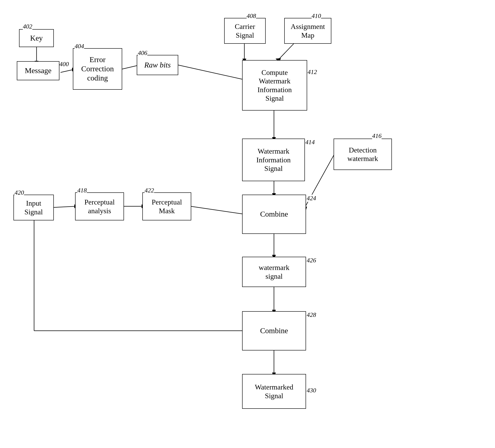 This screenshot has height=448, width=495. What do you see at coordinates (275, 85) in the screenshot?
I see `compute-watermark-box: ComputeWatermarkInformationSignal` at bounding box center [275, 85].